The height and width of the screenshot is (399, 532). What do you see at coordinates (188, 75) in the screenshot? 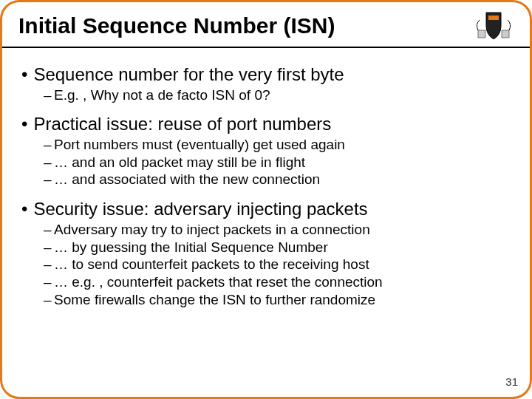
I see `level1-text: Sequence number for the very first byte` at bounding box center [188, 75].